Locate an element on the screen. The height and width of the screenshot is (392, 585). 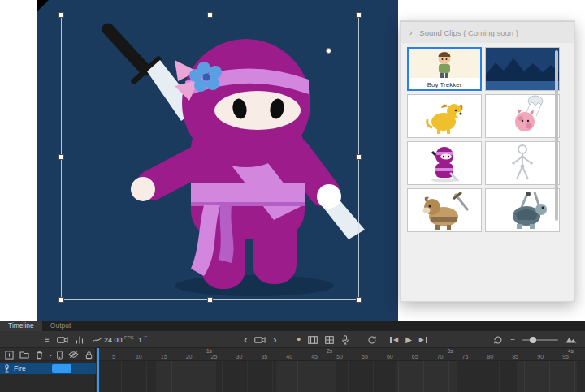
ruler-second-label: 1s is located at coordinates (210, 351).